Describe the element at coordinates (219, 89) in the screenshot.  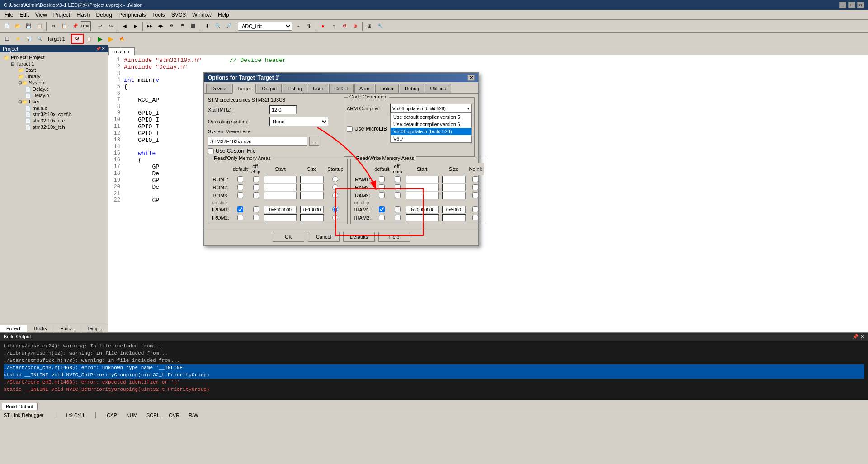
I see `dialog-tab-device: Device` at that location.